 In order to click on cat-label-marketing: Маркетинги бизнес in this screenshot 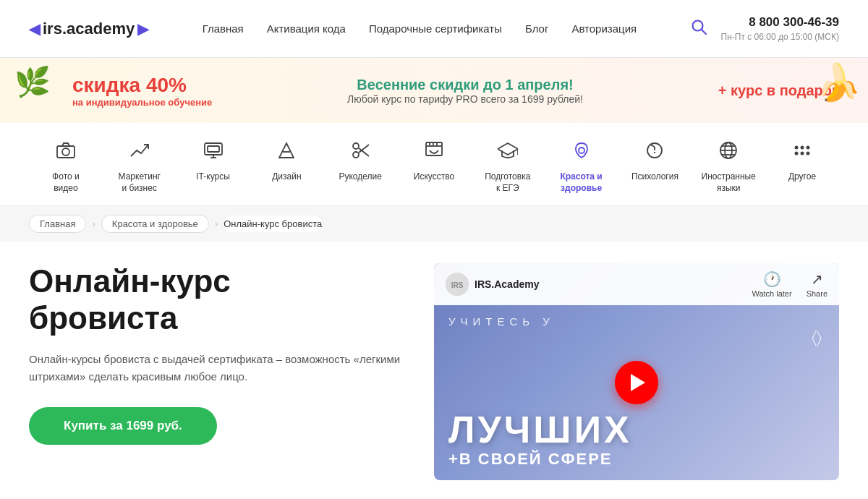, I will do `click(140, 182)`.